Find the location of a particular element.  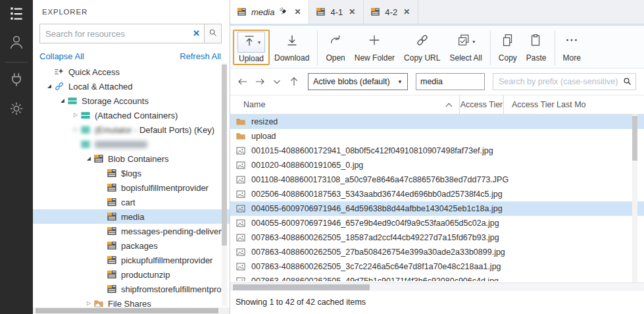

file-row: resized is located at coordinates (437, 122).